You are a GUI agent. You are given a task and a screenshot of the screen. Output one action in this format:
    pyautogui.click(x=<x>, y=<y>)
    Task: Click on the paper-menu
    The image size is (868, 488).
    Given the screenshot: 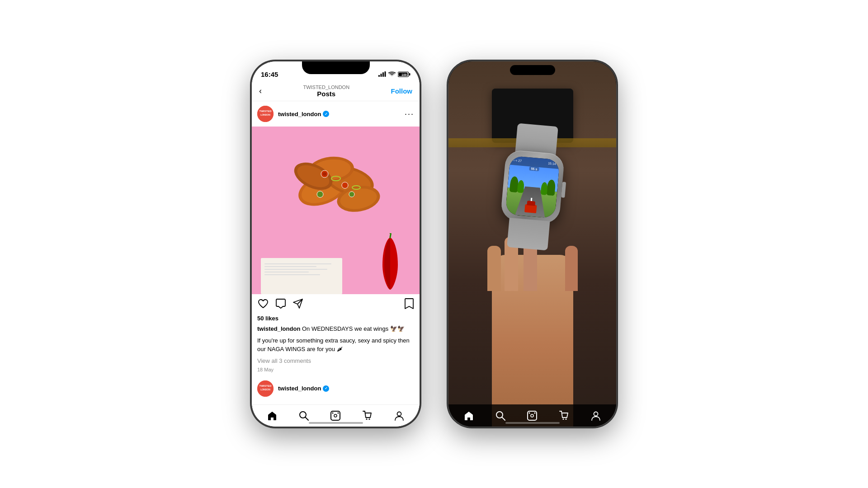 What is the action you would take?
    pyautogui.click(x=302, y=276)
    